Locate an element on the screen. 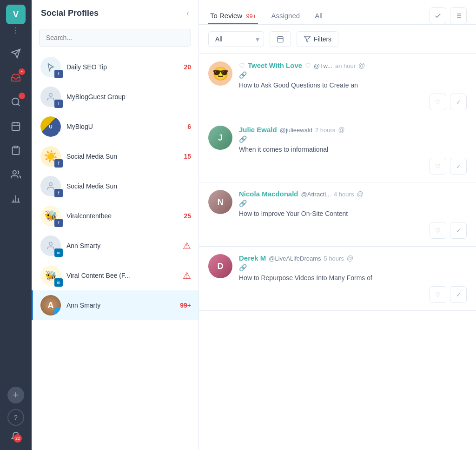  feed-name-1: Tweet With Love is located at coordinates (275, 65).